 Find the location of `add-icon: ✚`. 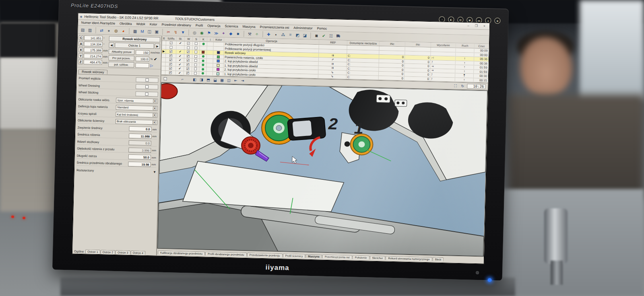

add-icon: ✚ is located at coordinates (268, 34).